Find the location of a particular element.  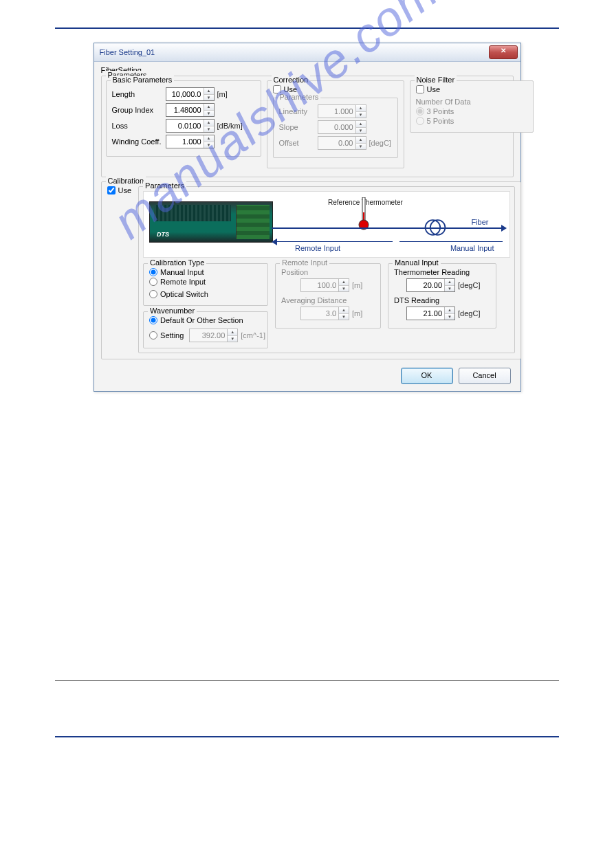

noise-numdata-label: Number Of Data is located at coordinates (472, 102).